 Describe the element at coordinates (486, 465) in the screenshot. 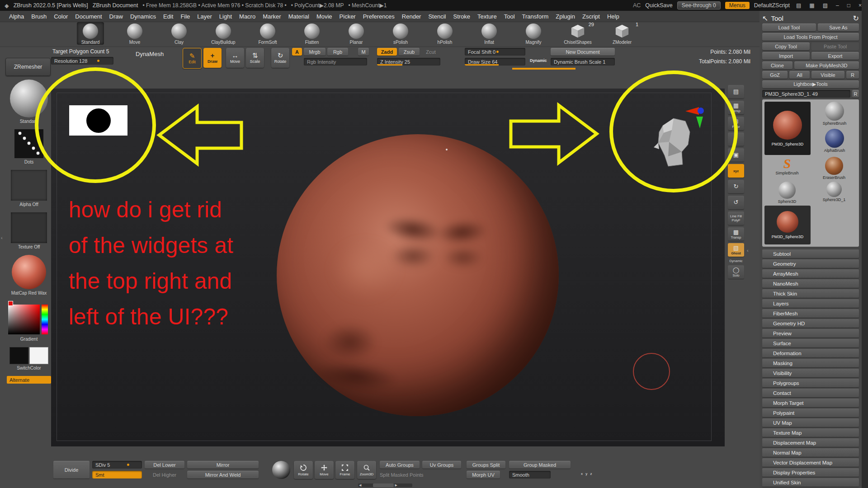

I see `groups-split-button: Groups Split` at that location.